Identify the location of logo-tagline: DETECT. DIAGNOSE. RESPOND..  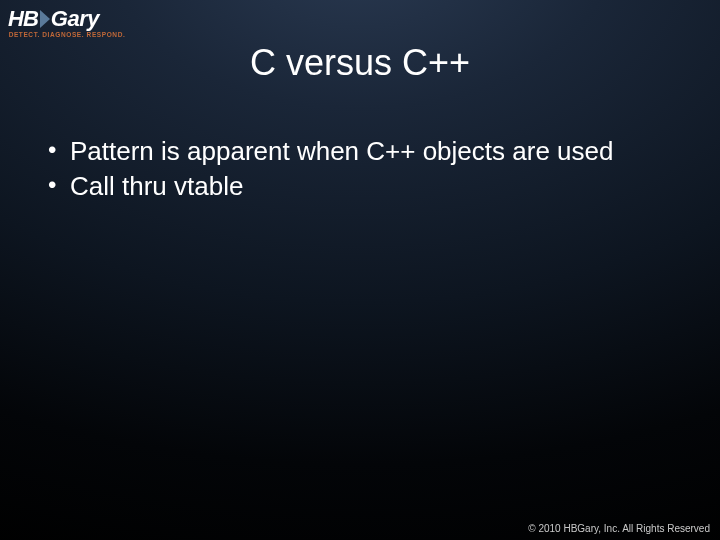
(67, 34).